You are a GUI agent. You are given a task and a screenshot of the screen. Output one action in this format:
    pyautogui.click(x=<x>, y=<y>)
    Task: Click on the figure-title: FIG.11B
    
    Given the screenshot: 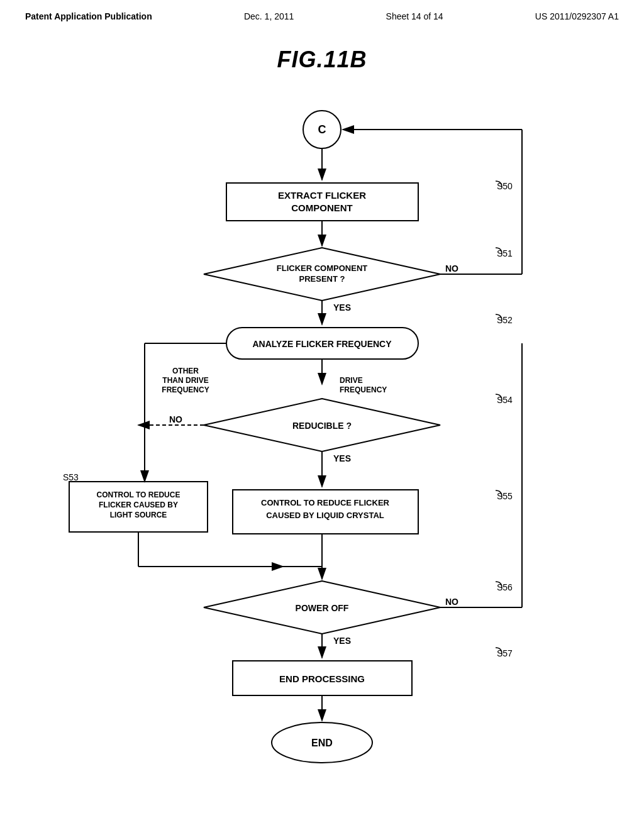 What is the action you would take?
    pyautogui.click(x=322, y=60)
    